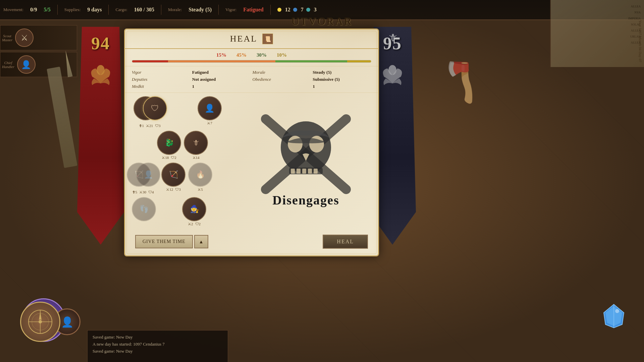 This screenshot has height=362, width=644. Describe the element at coordinates (222, 61) in the screenshot. I see `hp-bar-orange` at that location.